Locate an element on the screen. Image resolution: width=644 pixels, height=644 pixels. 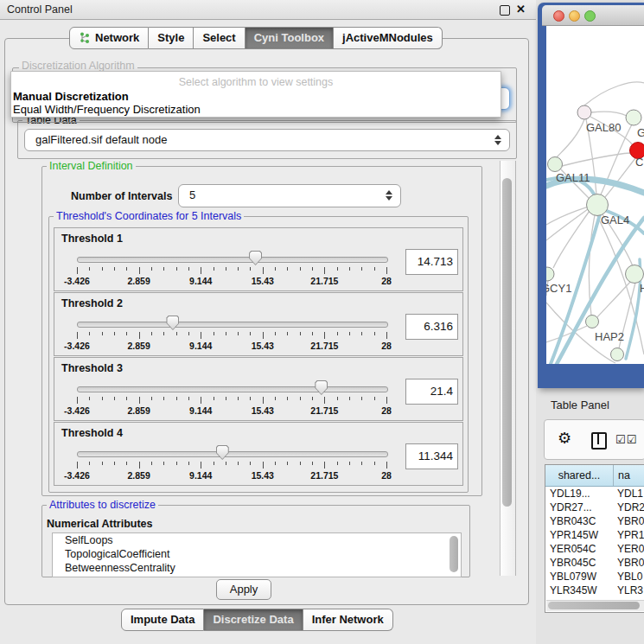
threshold-value-field: 11.344 is located at coordinates (432, 456).